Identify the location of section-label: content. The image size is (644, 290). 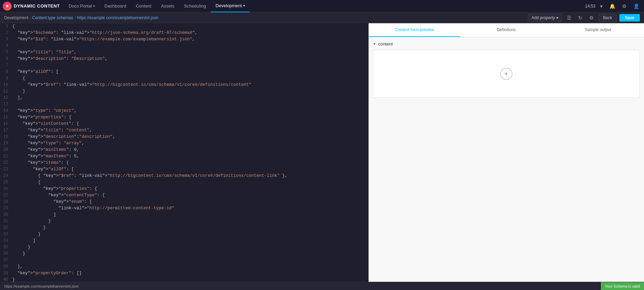
(386, 44).